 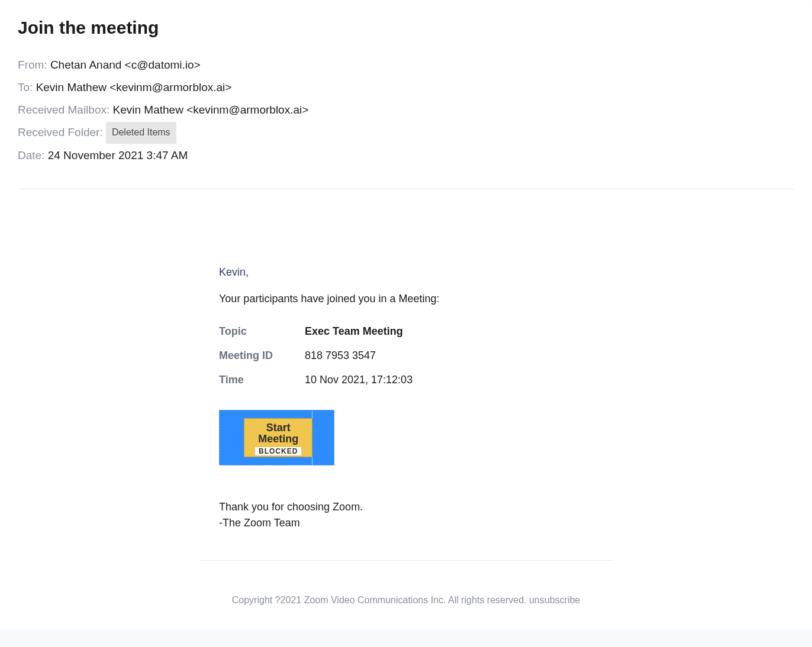 What do you see at coordinates (406, 132) in the screenshot?
I see `received-folder-row: Received Folder: Deleted Items` at bounding box center [406, 132].